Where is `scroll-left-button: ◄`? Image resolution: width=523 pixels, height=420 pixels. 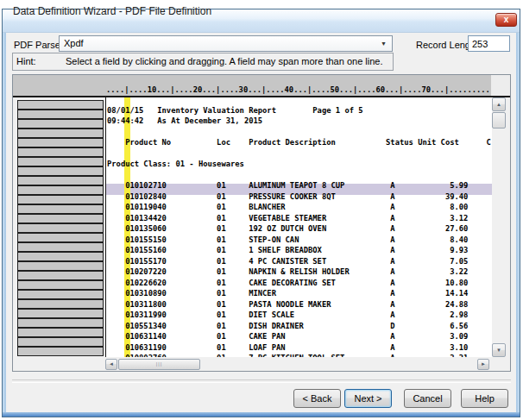 scroll-left-button: ◄ is located at coordinates (111, 364).